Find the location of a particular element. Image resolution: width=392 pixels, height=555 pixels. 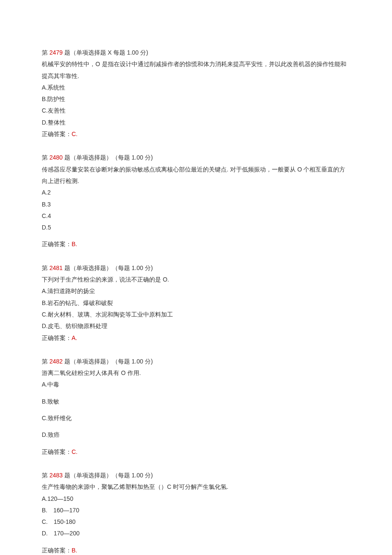

question-block: 第 2480 题（单项选择题）（每题 1.00 分)传感器应尽量安装在诊断对象的… is located at coordinates (196, 201).